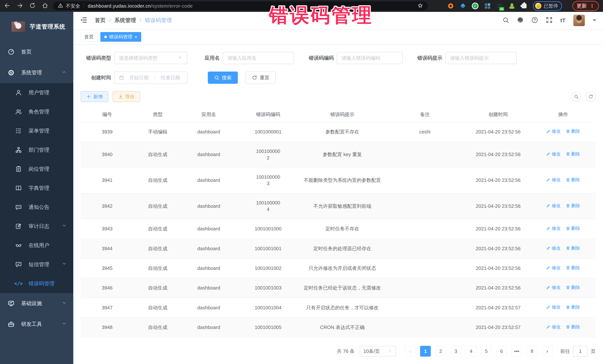  What do you see at coordinates (425, 351) in the screenshot?
I see `page-button: 1` at bounding box center [425, 351].